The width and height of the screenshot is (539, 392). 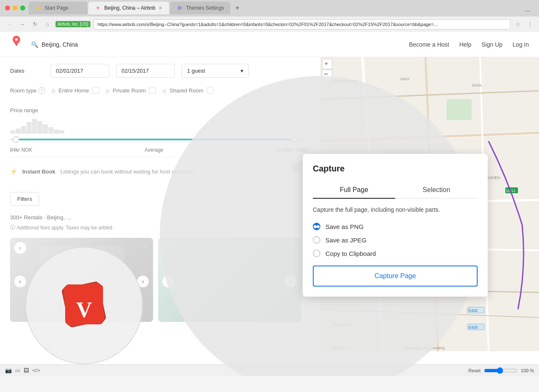 What do you see at coordinates (8, 371) in the screenshot?
I see `camera-icon: 📷` at bounding box center [8, 371].